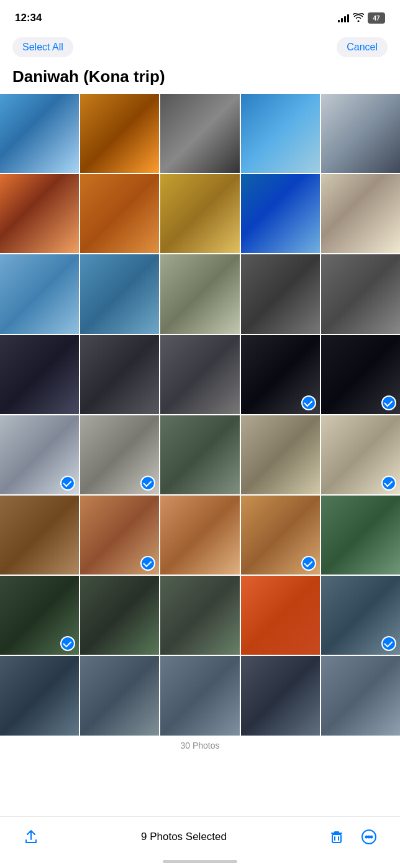  Describe the element at coordinates (369, 837) in the screenshot. I see `more-button` at that location.